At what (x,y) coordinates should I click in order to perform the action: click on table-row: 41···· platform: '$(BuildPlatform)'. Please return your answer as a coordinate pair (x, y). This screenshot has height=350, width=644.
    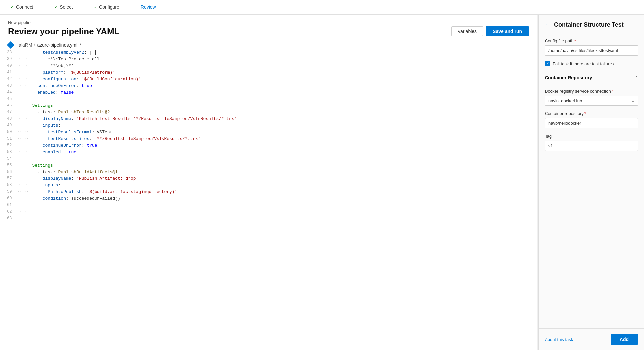
    Looking at the image, I should click on (268, 73).